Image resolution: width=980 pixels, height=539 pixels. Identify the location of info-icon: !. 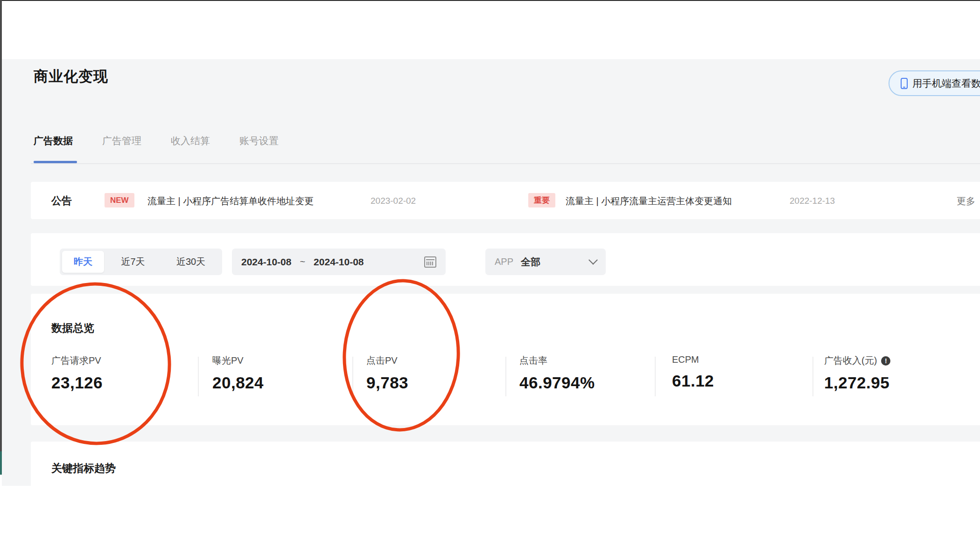
(886, 361).